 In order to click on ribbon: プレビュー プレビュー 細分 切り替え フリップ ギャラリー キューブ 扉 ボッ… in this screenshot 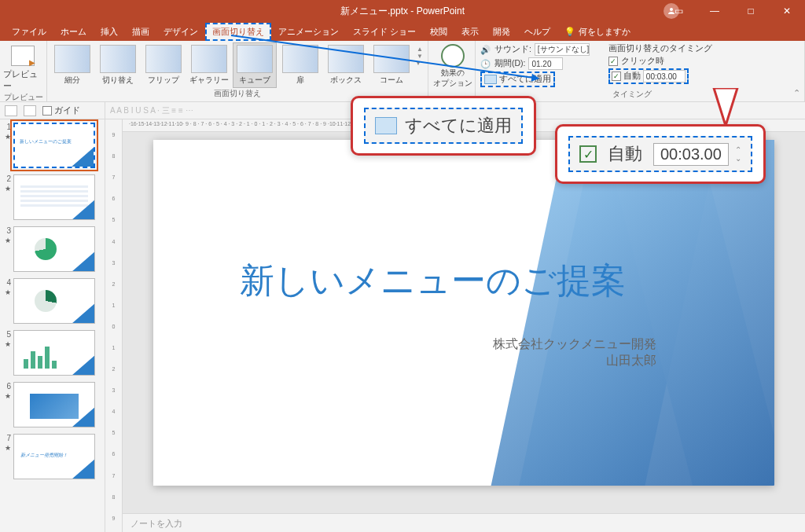, I will do `click(402, 72)`.